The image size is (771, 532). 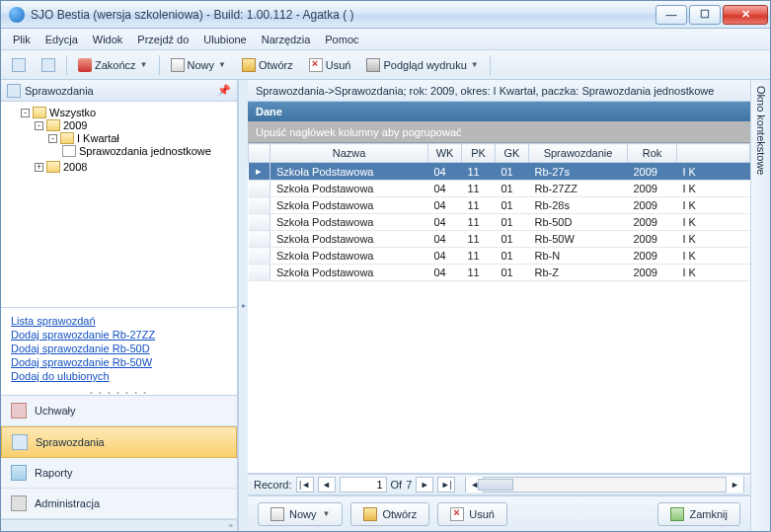 I want to click on nav-first: |◄, so click(x=305, y=485).